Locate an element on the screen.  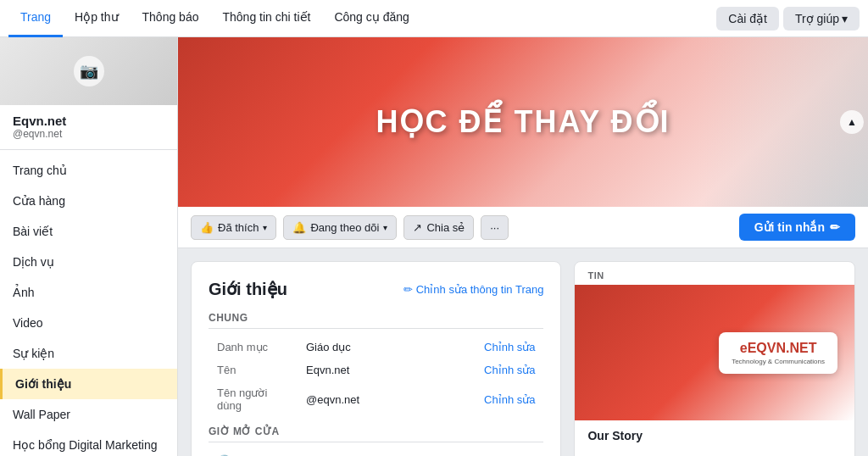
info-row-username: Tên người dùng @eqvn.net Chỉnh sửa is located at coordinates (376, 399).